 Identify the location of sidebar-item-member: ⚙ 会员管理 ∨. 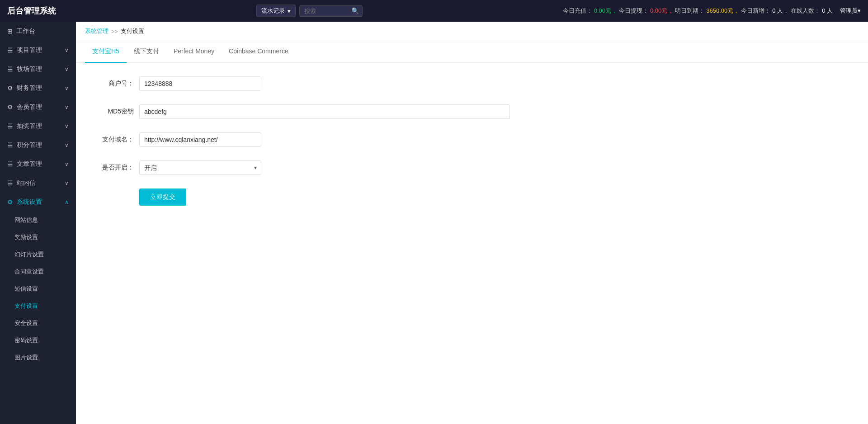
(38, 107).